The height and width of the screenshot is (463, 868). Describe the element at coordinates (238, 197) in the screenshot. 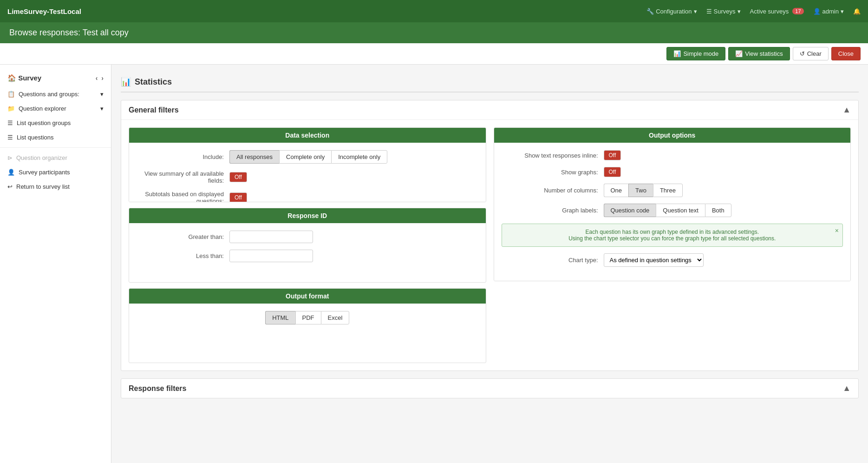

I see `subtotals-toggle: Off` at that location.